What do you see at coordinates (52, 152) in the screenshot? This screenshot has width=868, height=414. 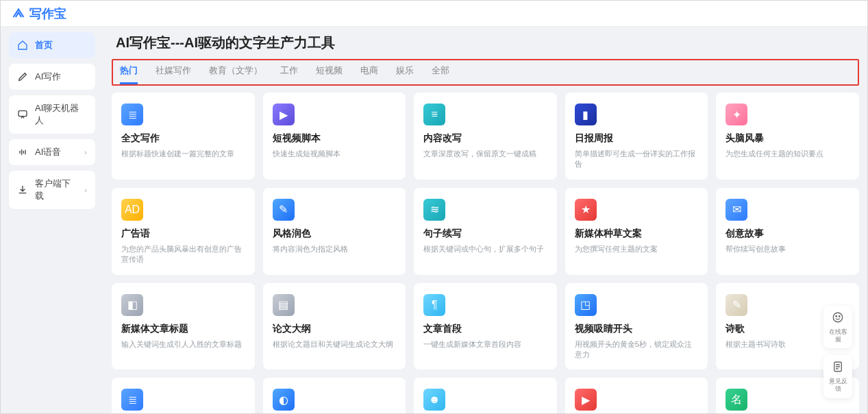 I see `sidebar-item-voice: AI语音›` at bounding box center [52, 152].